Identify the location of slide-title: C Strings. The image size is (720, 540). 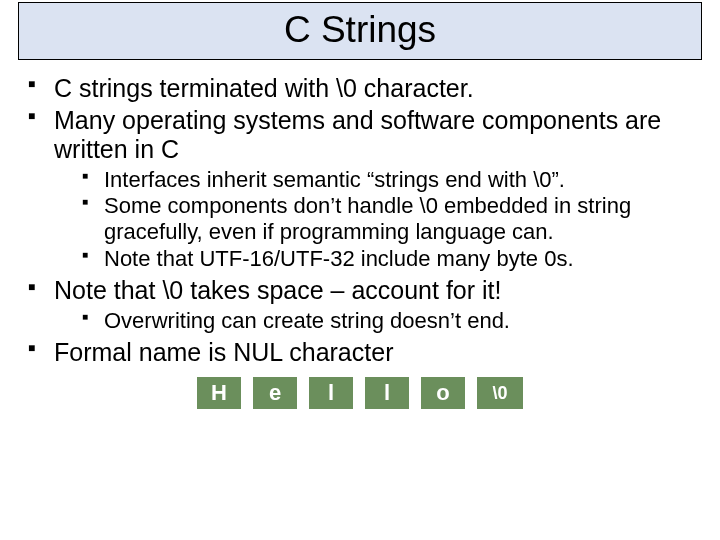
(360, 30).